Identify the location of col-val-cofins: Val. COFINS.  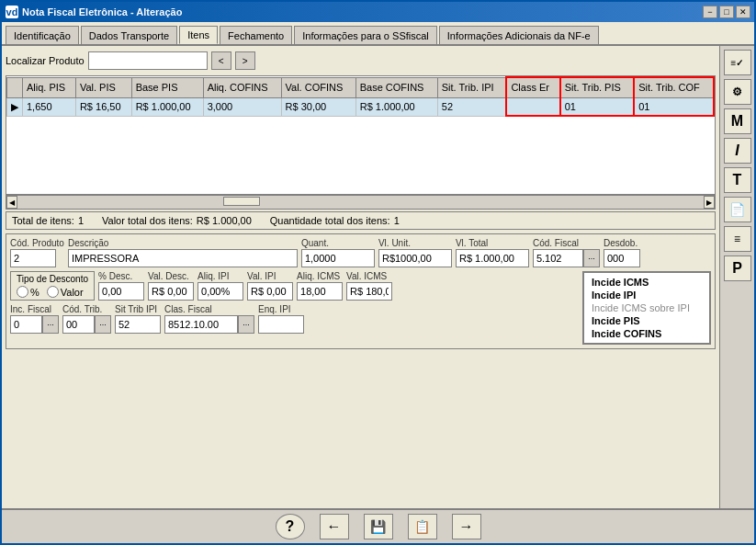
(318, 87).